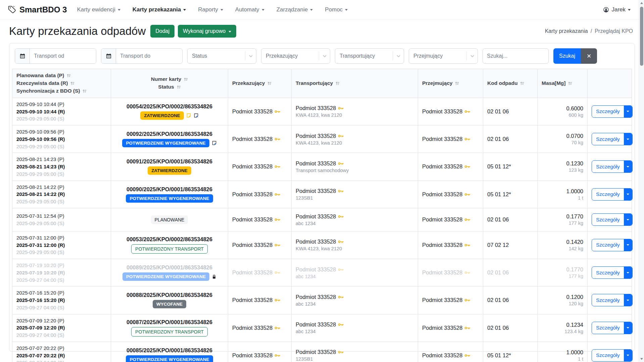  I want to click on user-menu: Jarek, so click(617, 10).